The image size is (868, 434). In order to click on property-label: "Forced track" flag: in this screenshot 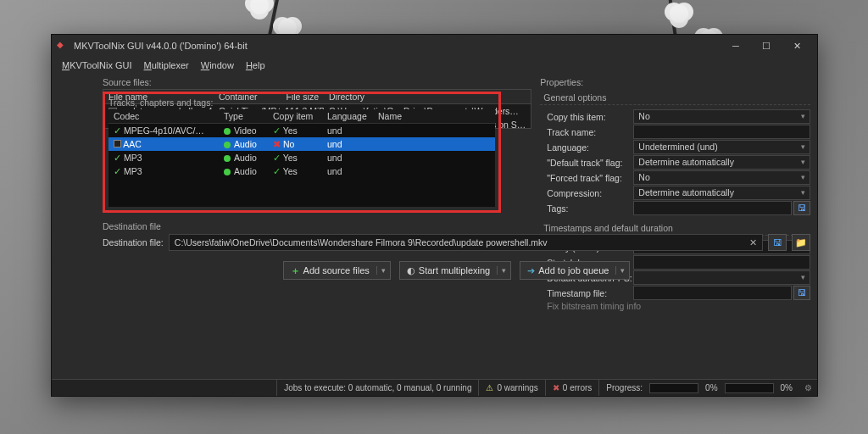, I will do `click(587, 178)`.